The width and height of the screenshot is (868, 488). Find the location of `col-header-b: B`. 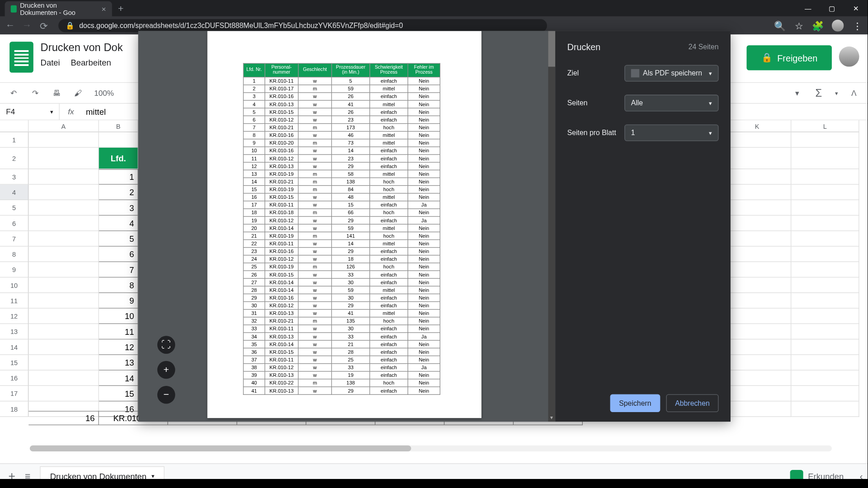

col-header-b: B is located at coordinates (118, 126).